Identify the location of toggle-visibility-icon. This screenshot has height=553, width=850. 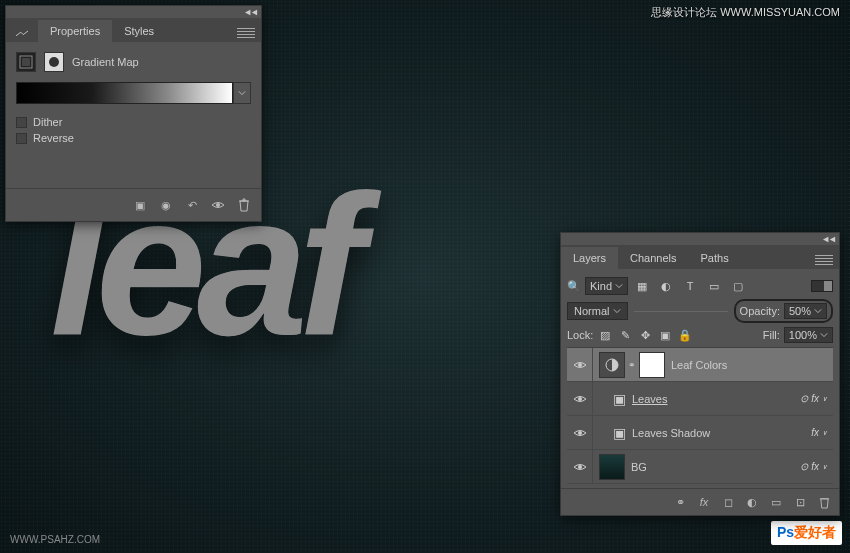
(218, 205).